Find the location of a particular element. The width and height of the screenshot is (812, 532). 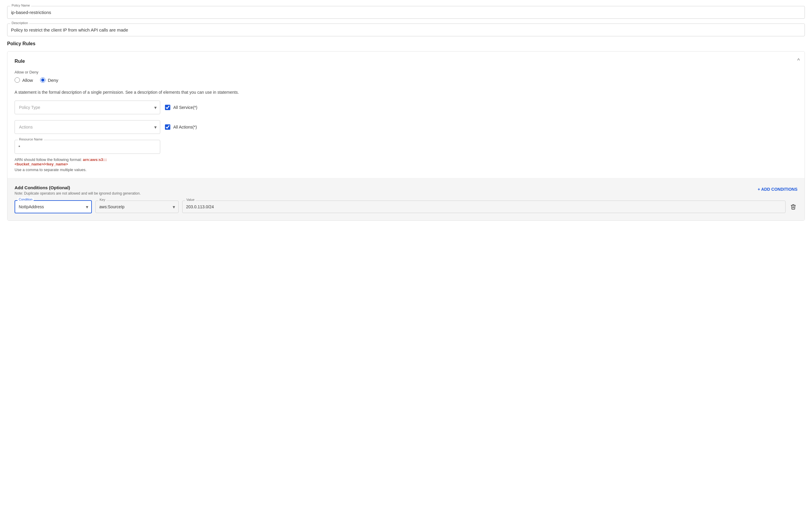

description-input is located at coordinates (406, 30).